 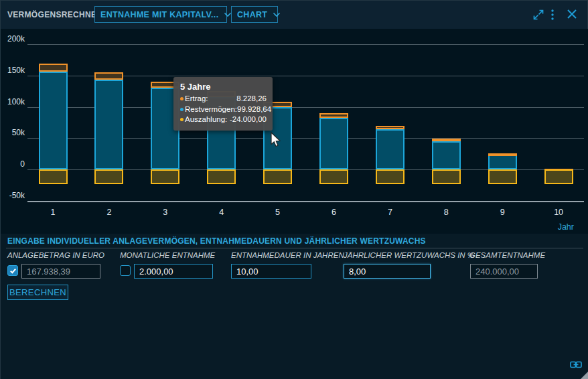 I want to click on x-axis-tick-label: 8, so click(x=446, y=212).